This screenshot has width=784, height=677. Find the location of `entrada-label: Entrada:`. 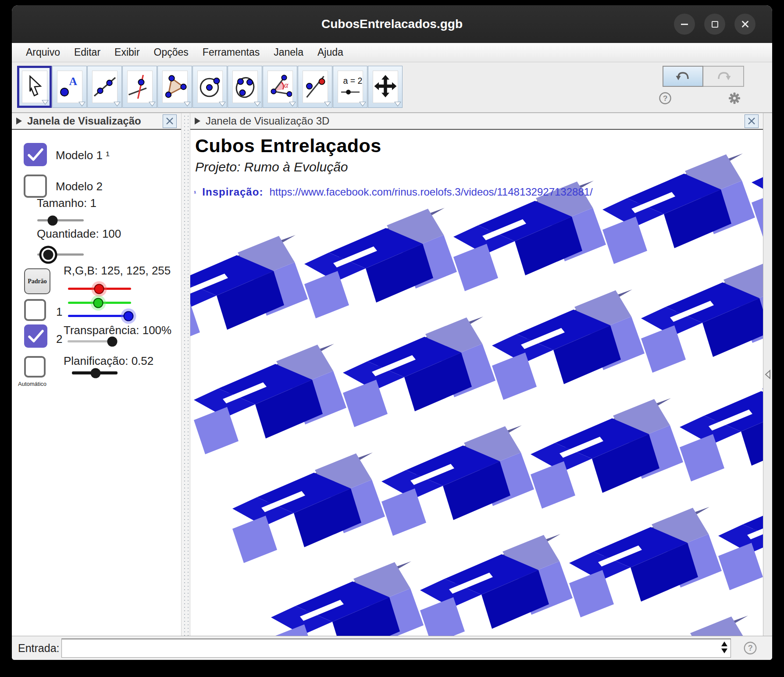

entrada-label: Entrada: is located at coordinates (39, 648).